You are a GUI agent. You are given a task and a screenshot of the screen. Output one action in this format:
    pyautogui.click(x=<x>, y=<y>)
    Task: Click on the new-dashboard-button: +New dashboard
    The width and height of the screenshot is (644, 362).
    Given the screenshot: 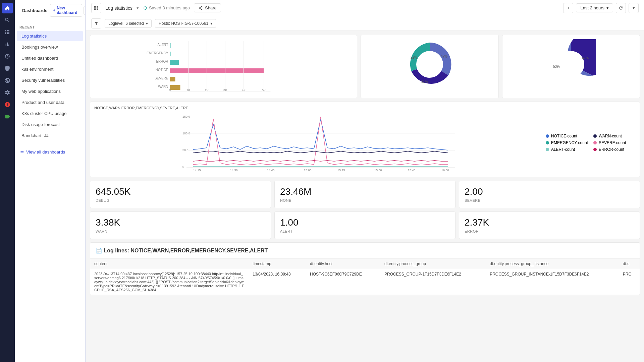 What is the action you would take?
    pyautogui.click(x=66, y=10)
    